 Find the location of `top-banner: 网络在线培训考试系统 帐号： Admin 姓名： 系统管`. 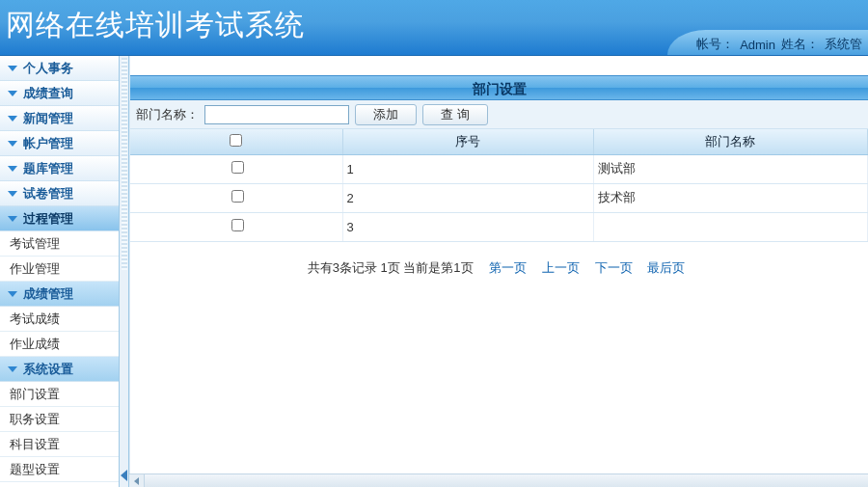

top-banner: 网络在线培训考试系统 帐号： Admin 姓名： 系统管 is located at coordinates (434, 28).